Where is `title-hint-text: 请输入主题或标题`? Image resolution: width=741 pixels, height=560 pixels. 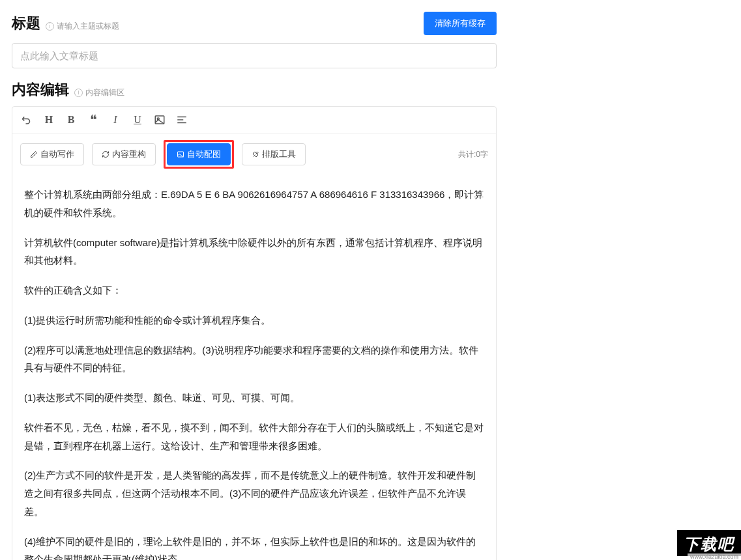 title-hint-text: 请输入主题或标题 is located at coordinates (88, 26).